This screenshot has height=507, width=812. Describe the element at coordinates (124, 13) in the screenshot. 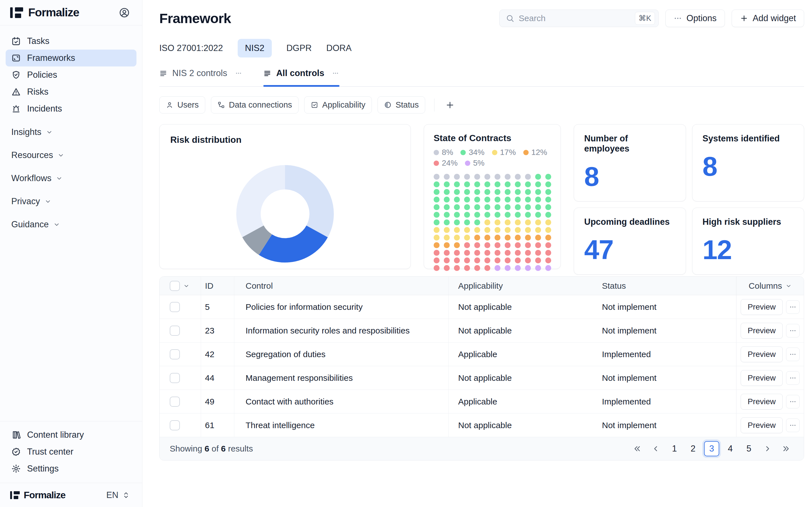

I see `user-account-icon` at that location.